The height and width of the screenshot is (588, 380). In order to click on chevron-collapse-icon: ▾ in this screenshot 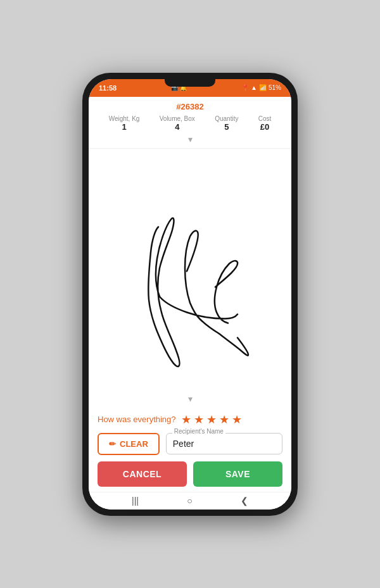, I will do `click(190, 399)`.